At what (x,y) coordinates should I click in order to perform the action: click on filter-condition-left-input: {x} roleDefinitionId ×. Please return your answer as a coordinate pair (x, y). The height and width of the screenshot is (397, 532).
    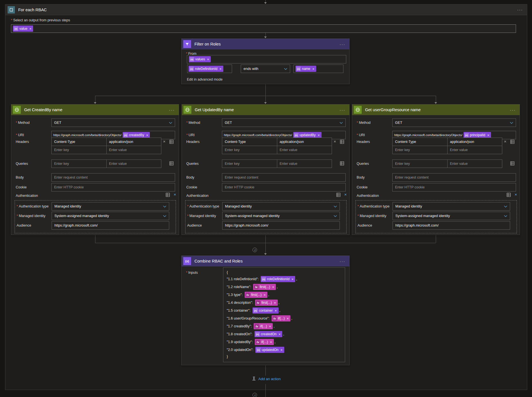
    Looking at the image, I should click on (210, 69).